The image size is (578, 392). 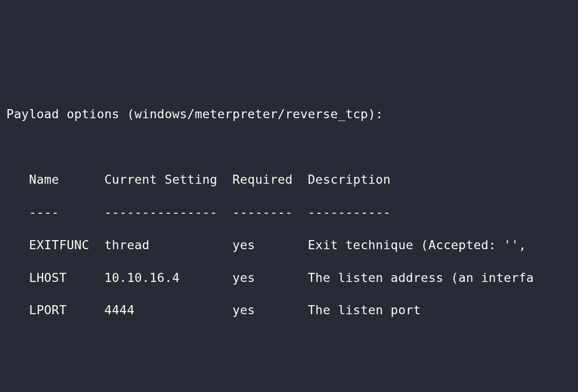 I want to click on div-name: ----, so click(x=44, y=212).